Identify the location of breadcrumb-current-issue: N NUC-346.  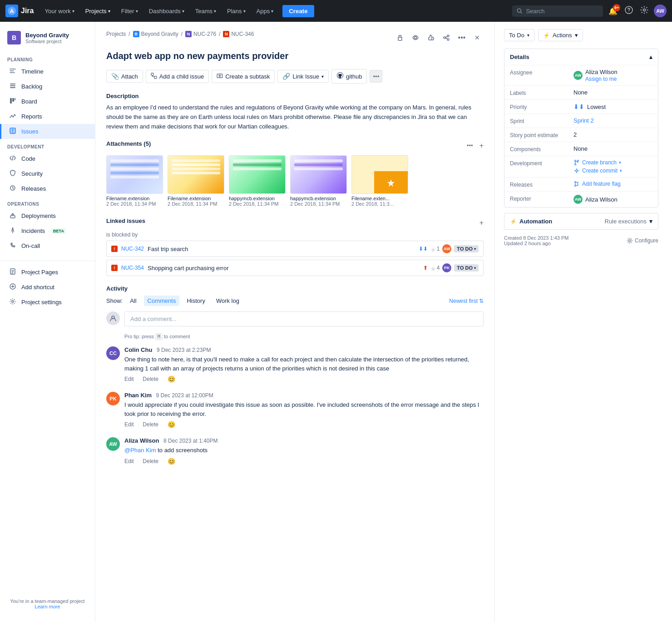
(238, 34).